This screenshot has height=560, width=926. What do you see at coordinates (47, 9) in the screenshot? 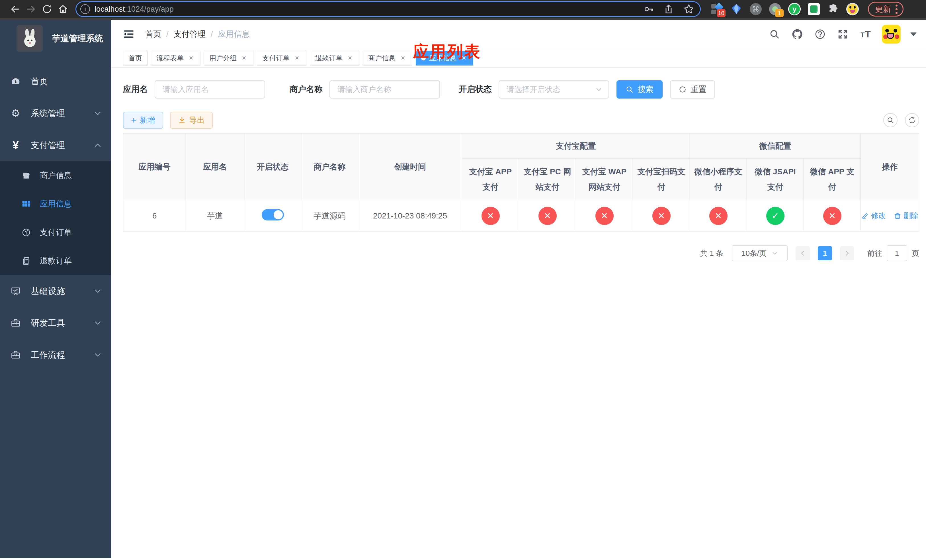
I see `reload-icon` at bounding box center [47, 9].